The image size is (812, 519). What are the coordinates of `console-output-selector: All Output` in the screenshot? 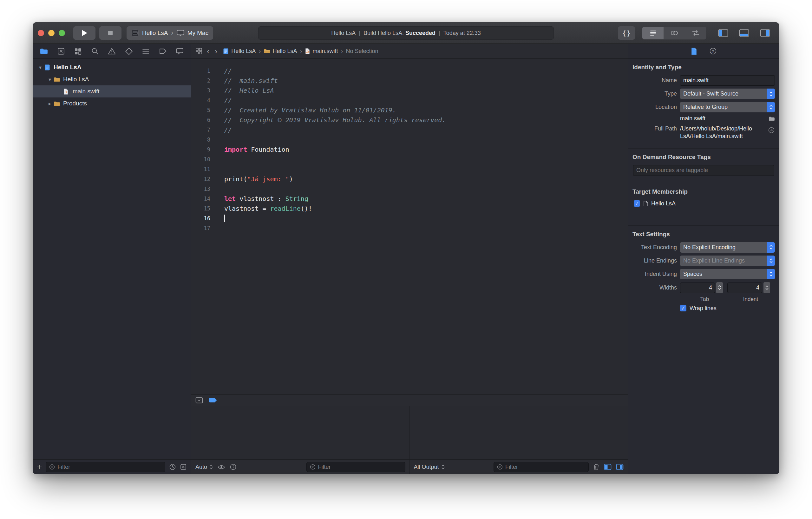 It's located at (430, 467).